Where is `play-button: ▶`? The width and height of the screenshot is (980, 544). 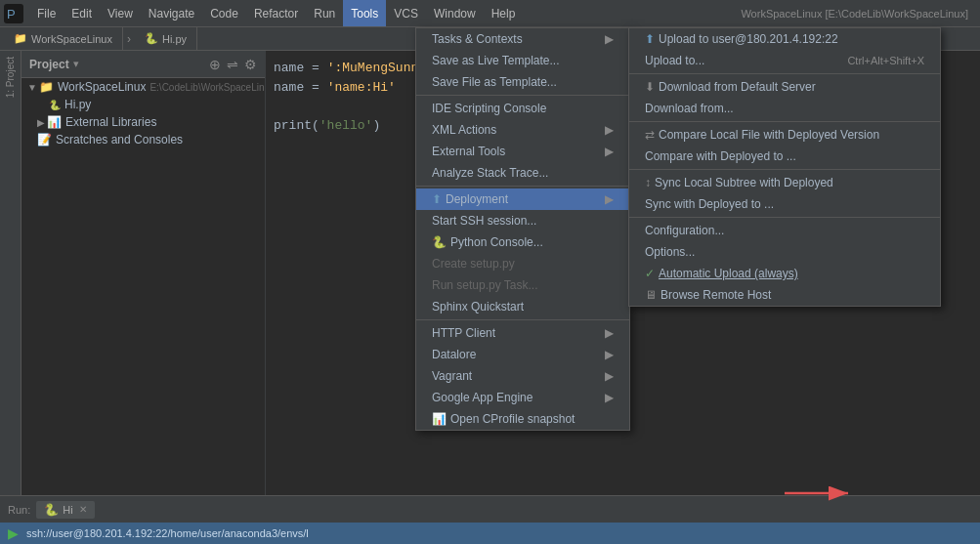 play-button: ▶ is located at coordinates (14, 533).